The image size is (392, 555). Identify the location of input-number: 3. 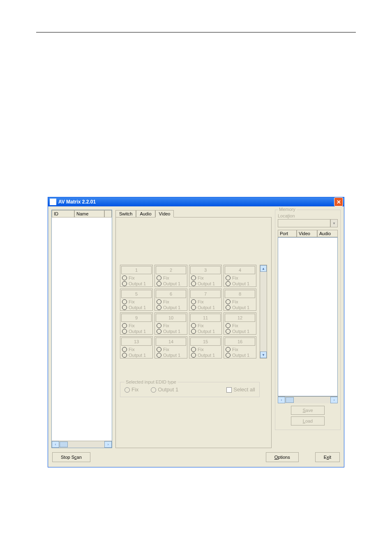
(205, 270).